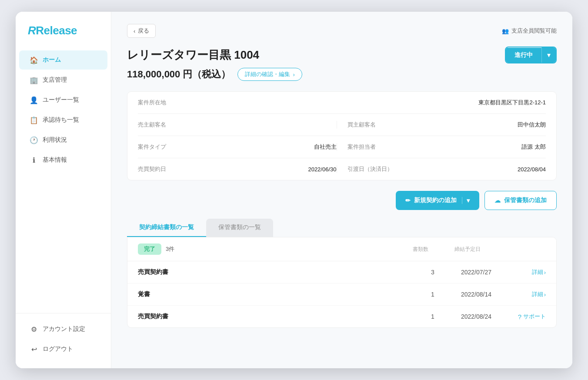  Describe the element at coordinates (524, 317) in the screenshot. I see `row-support-link: ? サポート` at that location.